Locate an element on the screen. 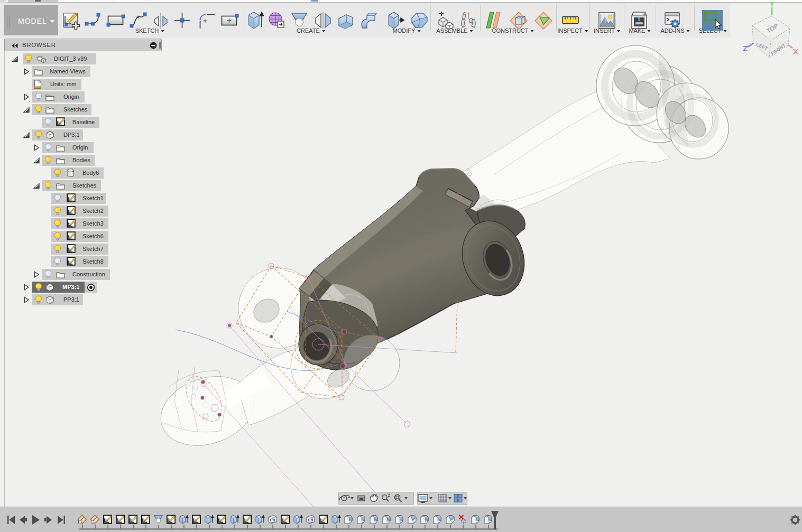 The height and width of the screenshot is (532, 802). svg-text: Z is located at coordinates (745, 49).